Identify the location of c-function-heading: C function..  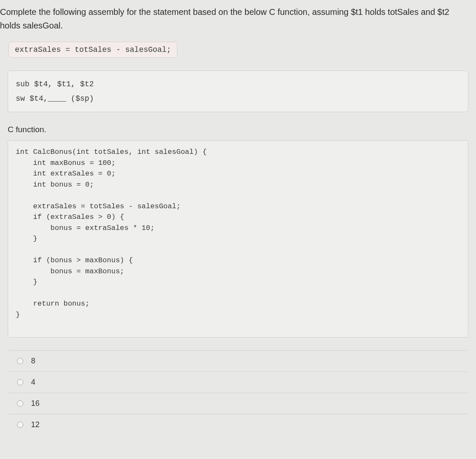
(242, 130).